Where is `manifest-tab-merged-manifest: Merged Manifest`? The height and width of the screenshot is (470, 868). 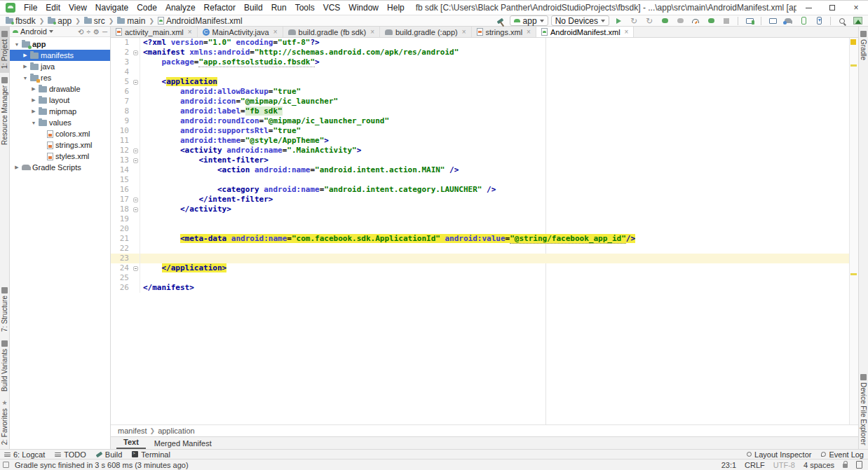
manifest-tab-merged-manifest: Merged Manifest is located at coordinates (183, 443).